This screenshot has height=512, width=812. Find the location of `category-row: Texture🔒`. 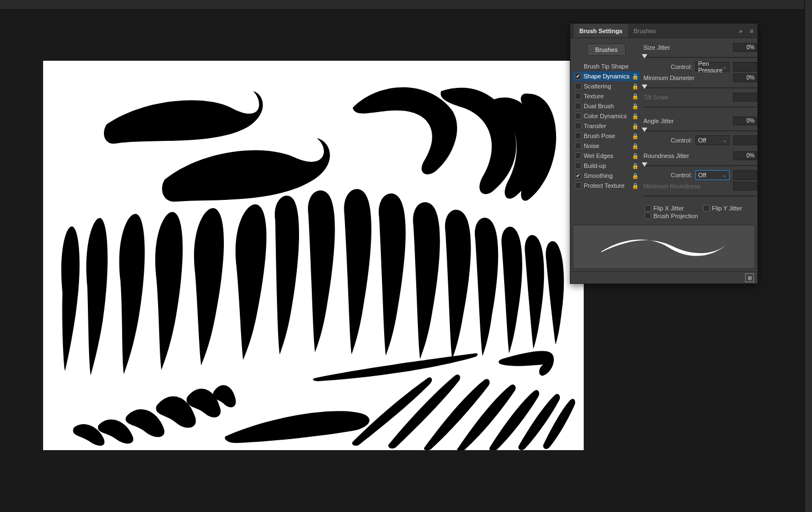

category-row: Texture🔒 is located at coordinates (606, 96).